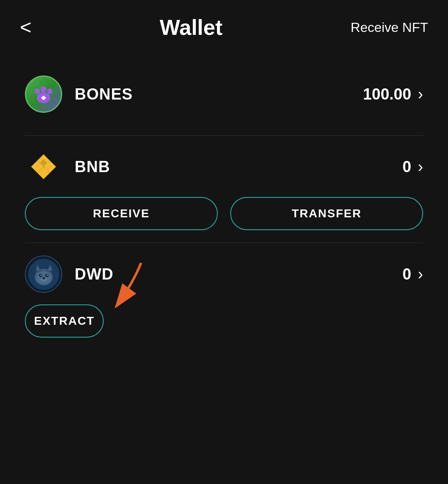  What do you see at coordinates (224, 99) in the screenshot?
I see `bones-section: BONES 100.00 ›` at bounding box center [224, 99].